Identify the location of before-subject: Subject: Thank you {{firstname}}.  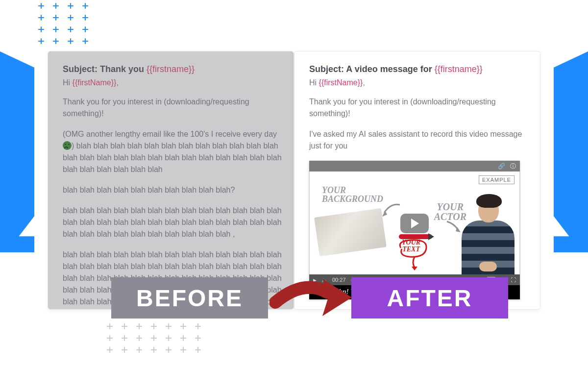
(172, 70).